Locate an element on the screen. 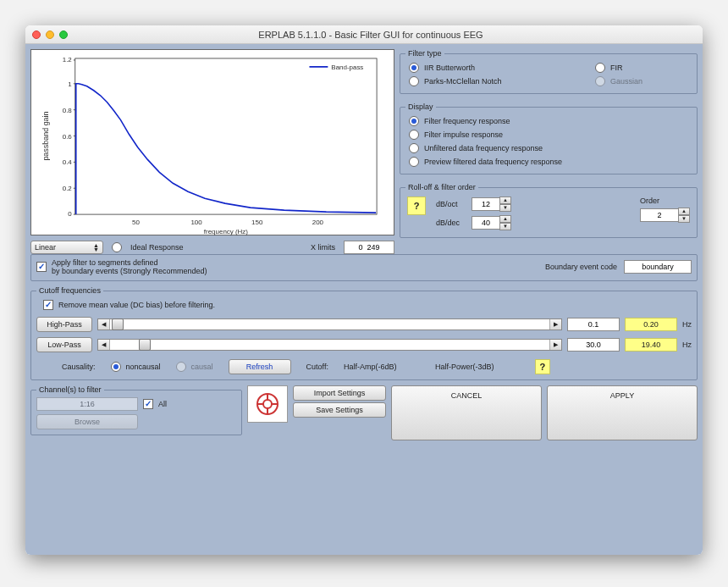  channels-group: Channel(s) to filter Browse All is located at coordinates (136, 410).